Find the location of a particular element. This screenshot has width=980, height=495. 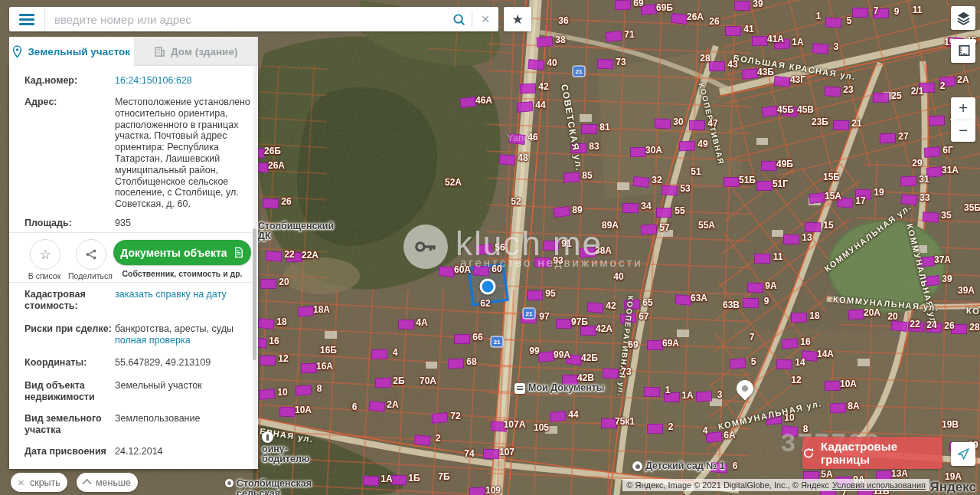

area-label: Площадь: is located at coordinates (70, 224).